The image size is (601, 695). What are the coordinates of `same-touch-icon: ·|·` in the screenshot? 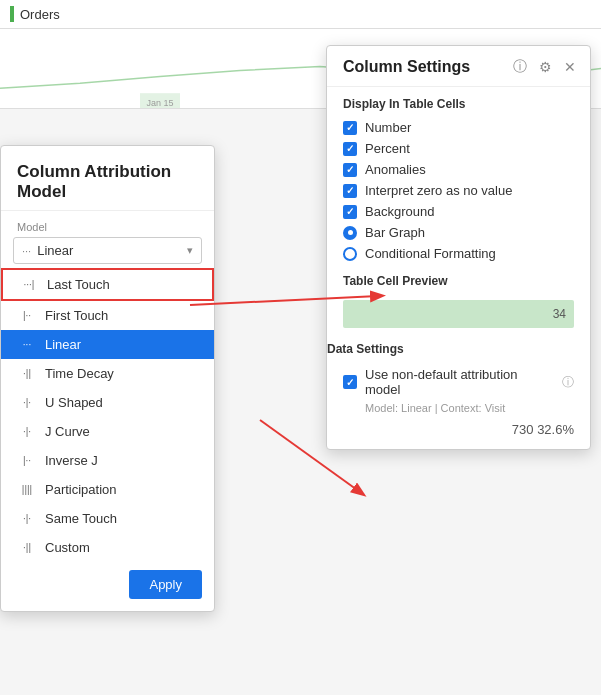 It's located at (27, 518).